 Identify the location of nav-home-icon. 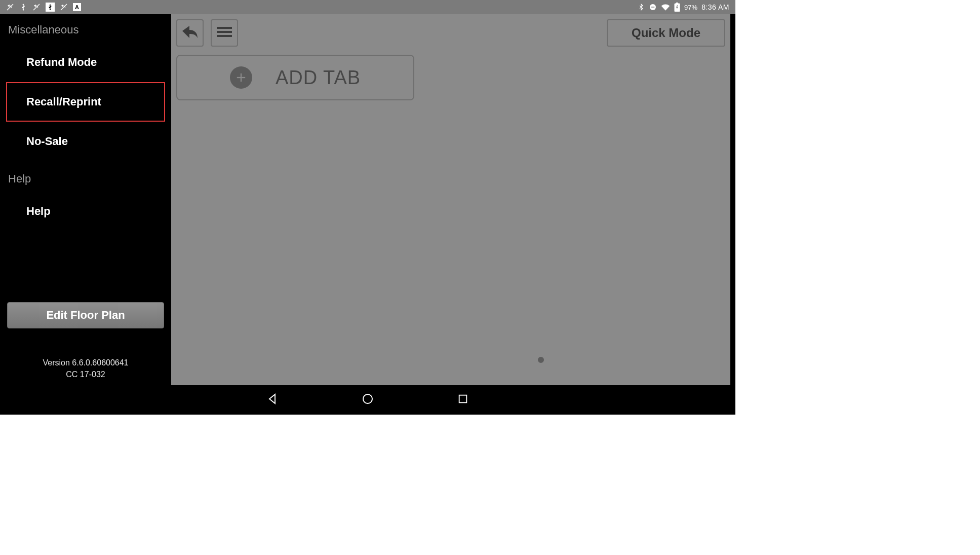
(368, 400).